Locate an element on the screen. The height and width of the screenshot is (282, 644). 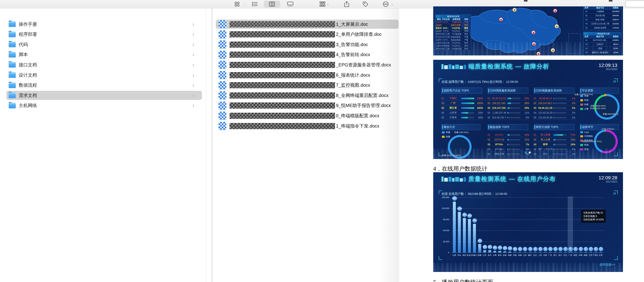
sidebar-item-设计文档: 设计文档› is located at coordinates (106, 75).